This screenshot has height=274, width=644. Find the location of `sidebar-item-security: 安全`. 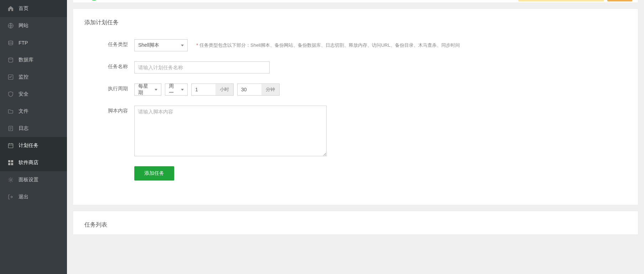

sidebar-item-security: 安全 is located at coordinates (33, 94).